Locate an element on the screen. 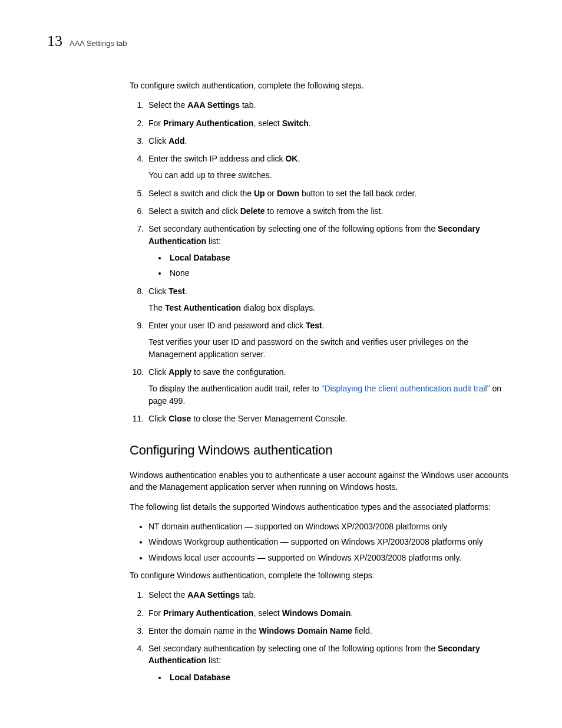 The width and height of the screenshot is (562, 728). step: Click Test. The Test Authentication dial… is located at coordinates (330, 299).